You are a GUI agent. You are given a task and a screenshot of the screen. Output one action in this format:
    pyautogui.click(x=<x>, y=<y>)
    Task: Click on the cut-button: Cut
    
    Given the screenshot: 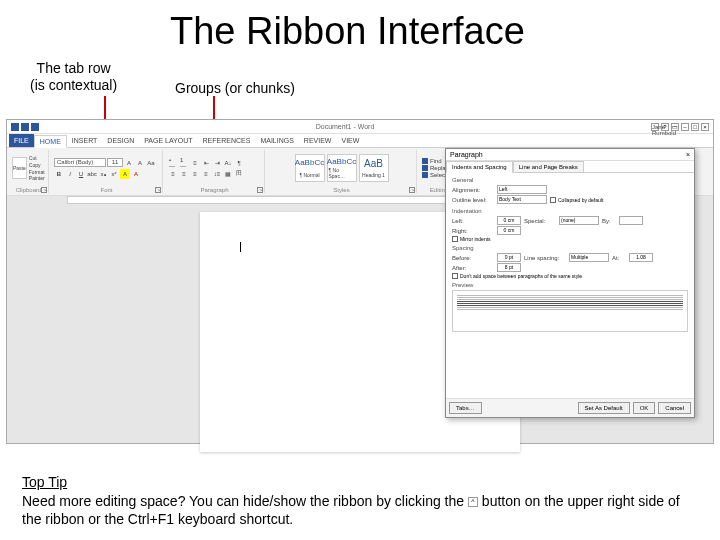 What is the action you would take?
    pyautogui.click(x=37, y=158)
    